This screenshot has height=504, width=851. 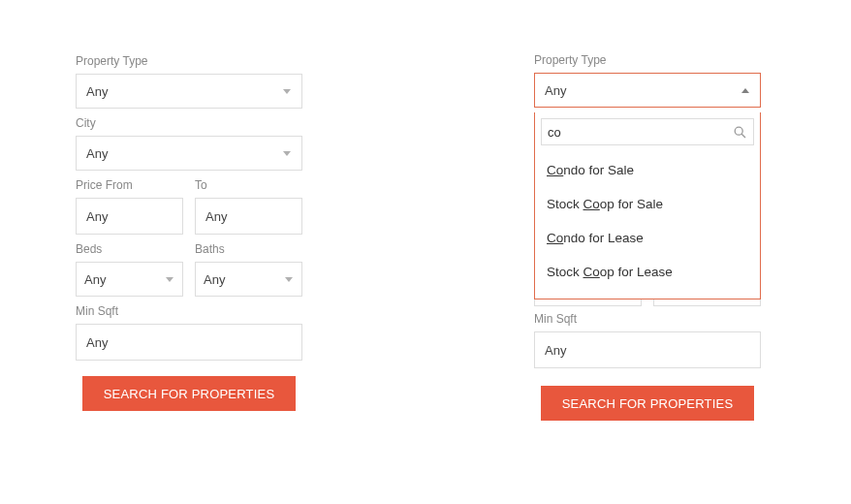 What do you see at coordinates (189, 273) in the screenshot?
I see `beds-baths-row: Beds Any Baths Any` at bounding box center [189, 273].